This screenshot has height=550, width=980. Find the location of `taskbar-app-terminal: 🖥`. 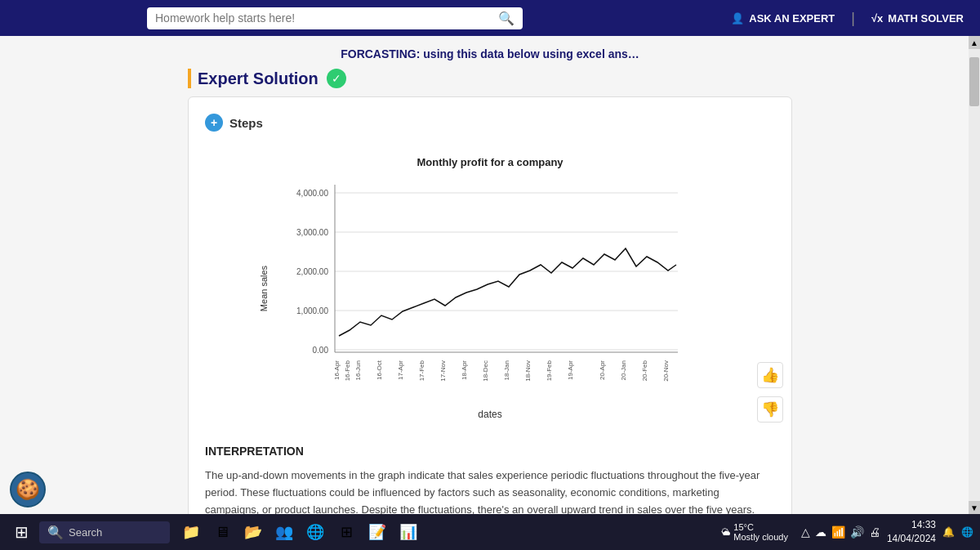

taskbar-app-terminal: 🖥 is located at coordinates (222, 532).